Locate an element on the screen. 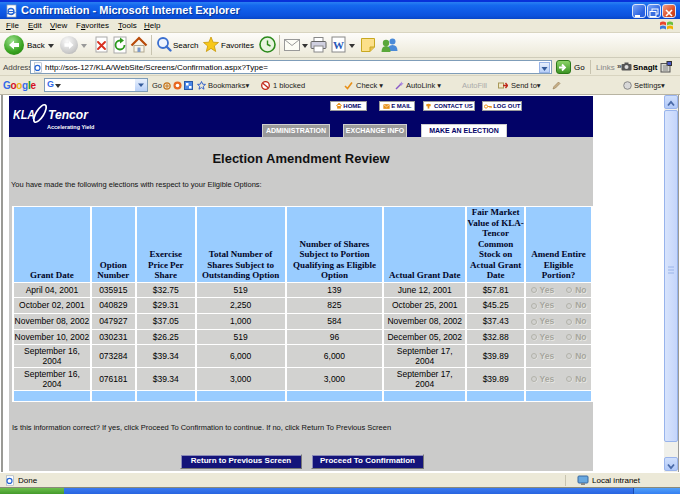 The height and width of the screenshot is (494, 680). svg-text: Tencor is located at coordinates (68, 114).